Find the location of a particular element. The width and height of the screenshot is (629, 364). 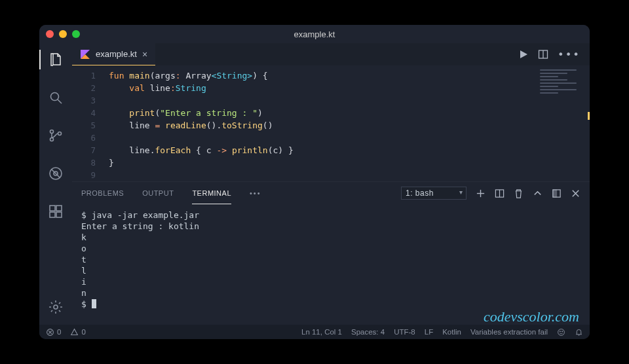

tab-output: OUTPUT is located at coordinates (158, 193).